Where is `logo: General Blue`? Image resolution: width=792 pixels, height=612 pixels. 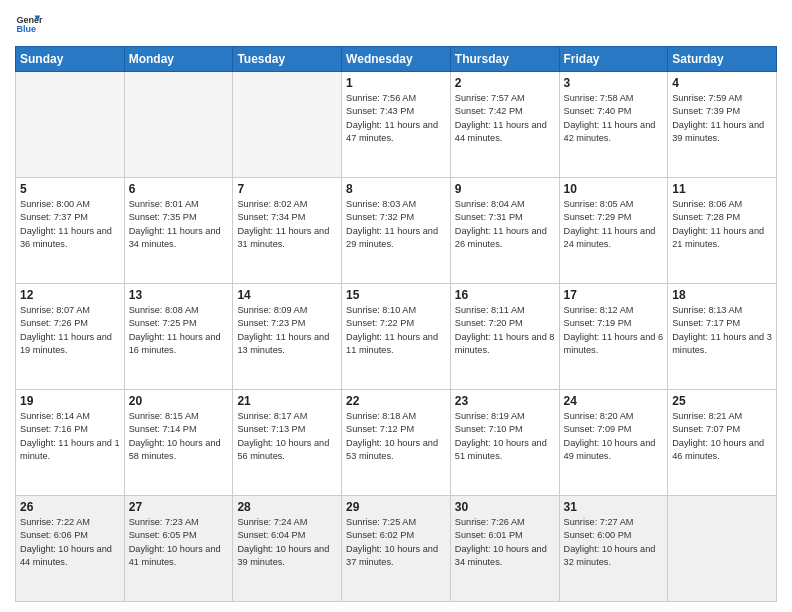
logo: General Blue is located at coordinates (29, 24).